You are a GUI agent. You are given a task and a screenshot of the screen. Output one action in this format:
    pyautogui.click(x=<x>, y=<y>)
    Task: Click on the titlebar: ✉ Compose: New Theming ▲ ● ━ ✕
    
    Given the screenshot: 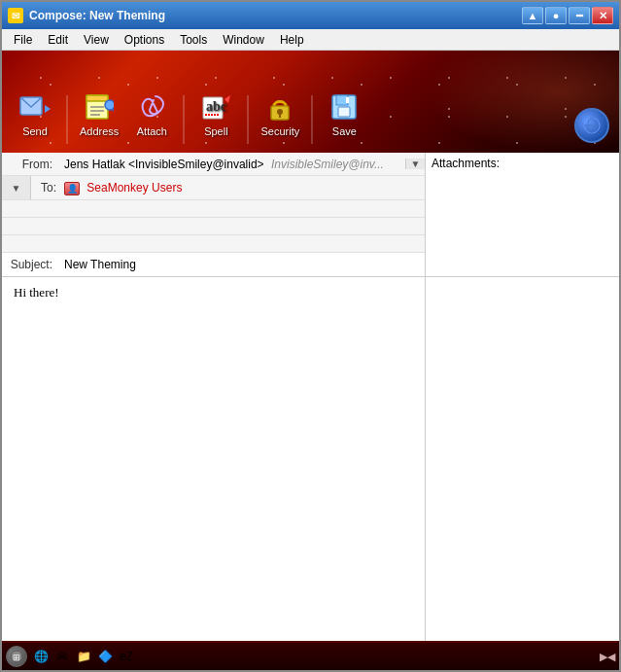 What is the action you would take?
    pyautogui.click(x=311, y=16)
    